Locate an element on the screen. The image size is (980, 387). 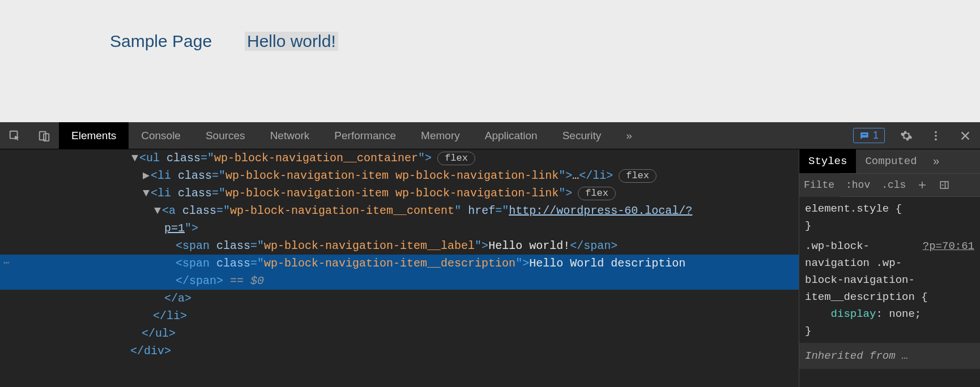
dom-node-span-label: <span class="wp-block-navigation-item__l… is located at coordinates (399, 246).